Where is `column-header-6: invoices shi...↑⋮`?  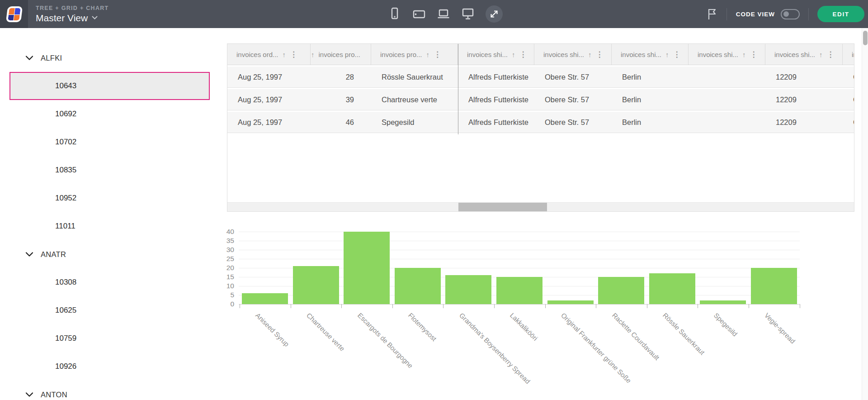
column-header-6: invoices shi...↑⋮ is located at coordinates (727, 54).